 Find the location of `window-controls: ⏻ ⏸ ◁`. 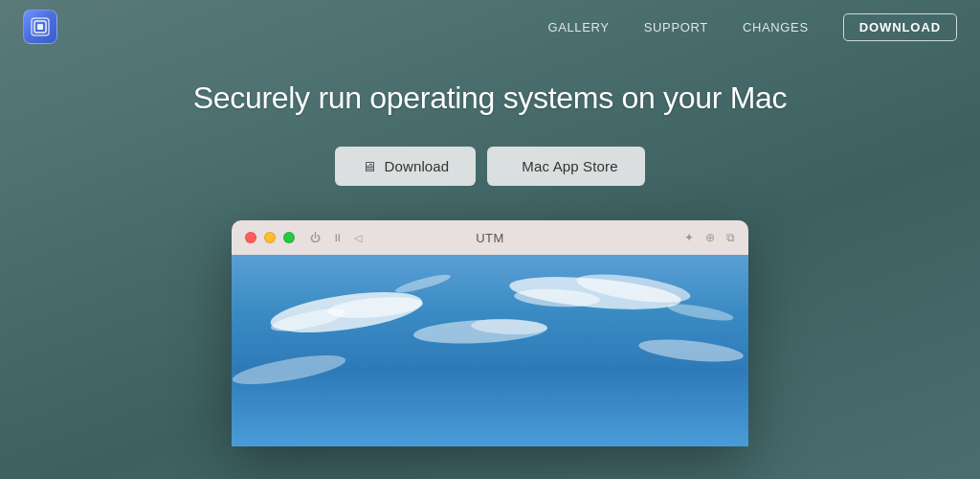

window-controls: ⏻ ⏸ ◁ is located at coordinates (336, 238).